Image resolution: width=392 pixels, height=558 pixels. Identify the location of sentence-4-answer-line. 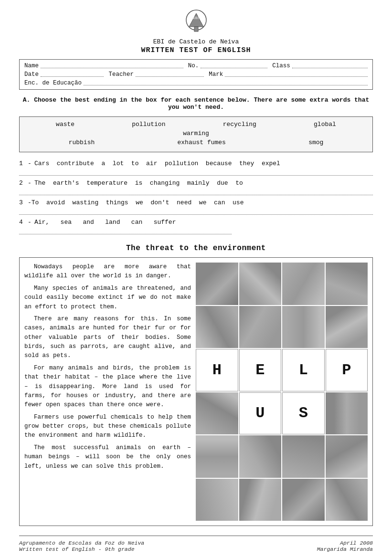
(125, 231).